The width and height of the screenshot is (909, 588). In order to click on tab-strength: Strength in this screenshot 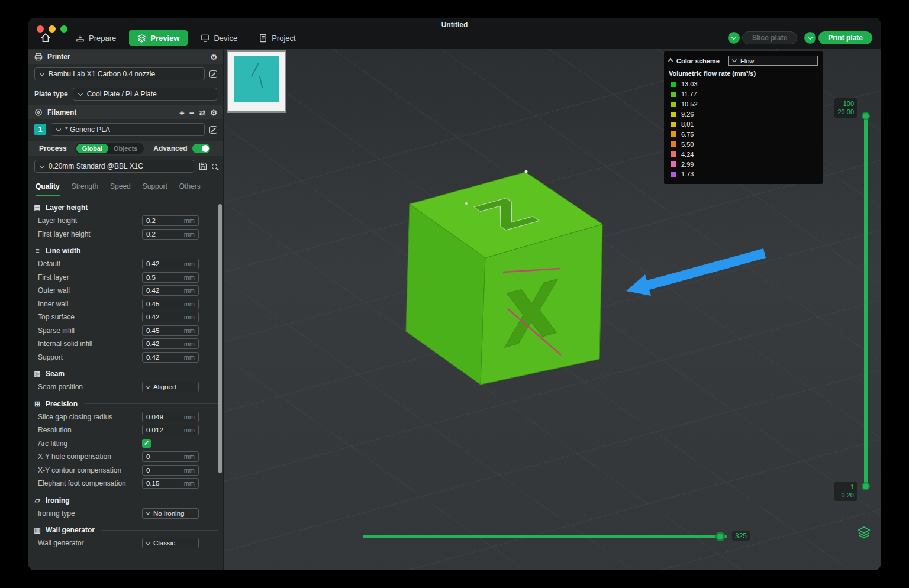, I will do `click(85, 189)`.